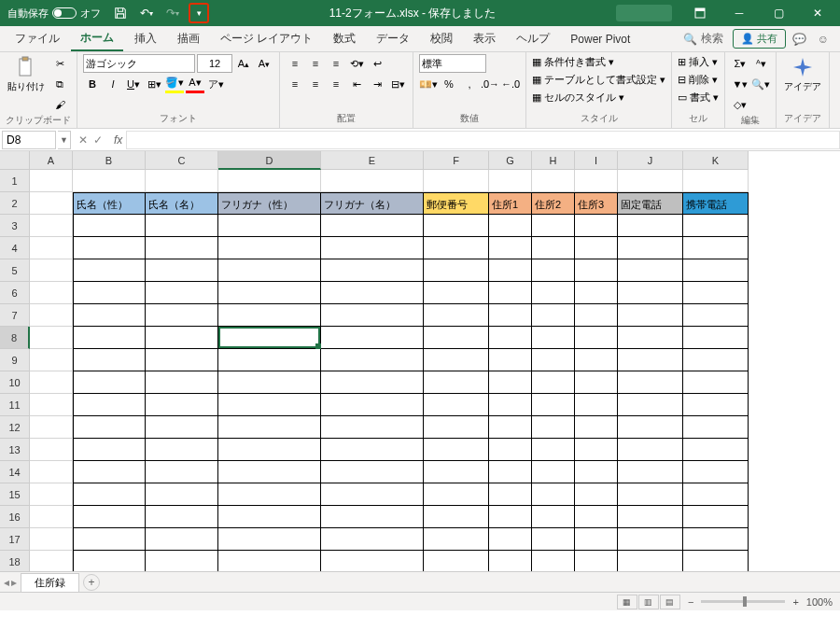 This screenshot has width=840, height=630. I want to click on cell-K7, so click(716, 315).